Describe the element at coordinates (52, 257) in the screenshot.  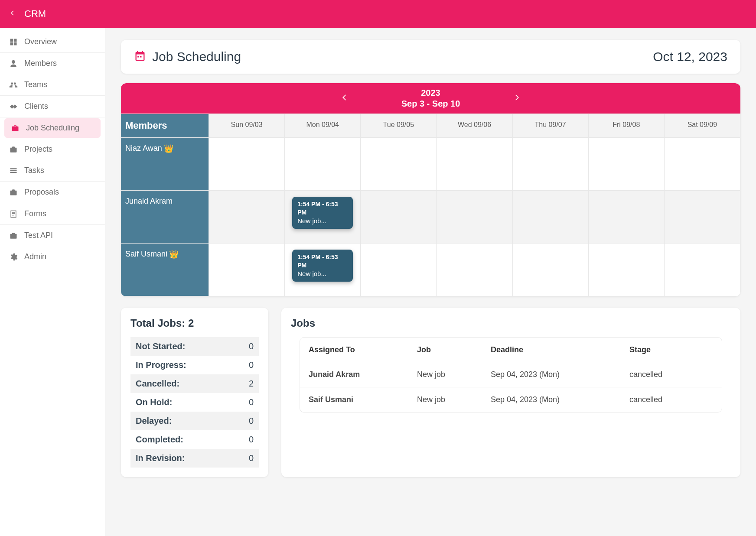
I see `sidebar-item-admin: Admin` at that location.